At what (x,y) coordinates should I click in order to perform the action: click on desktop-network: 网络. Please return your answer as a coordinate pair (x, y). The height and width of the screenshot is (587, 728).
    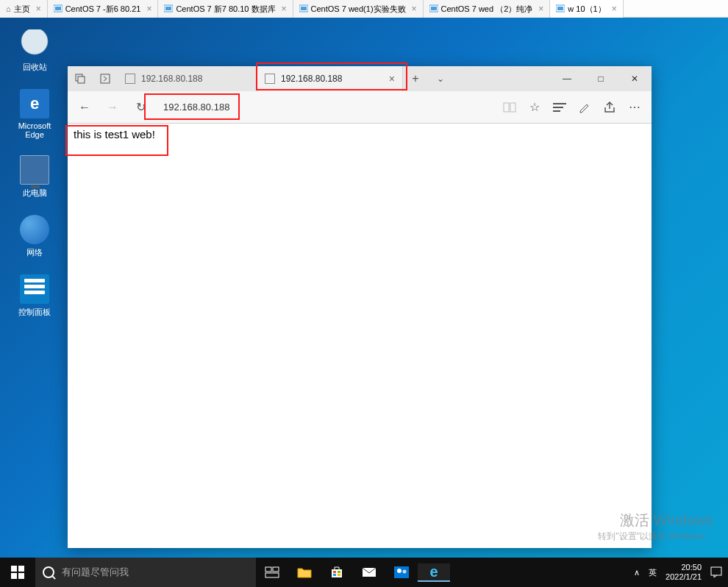
    Looking at the image, I should click on (35, 237).